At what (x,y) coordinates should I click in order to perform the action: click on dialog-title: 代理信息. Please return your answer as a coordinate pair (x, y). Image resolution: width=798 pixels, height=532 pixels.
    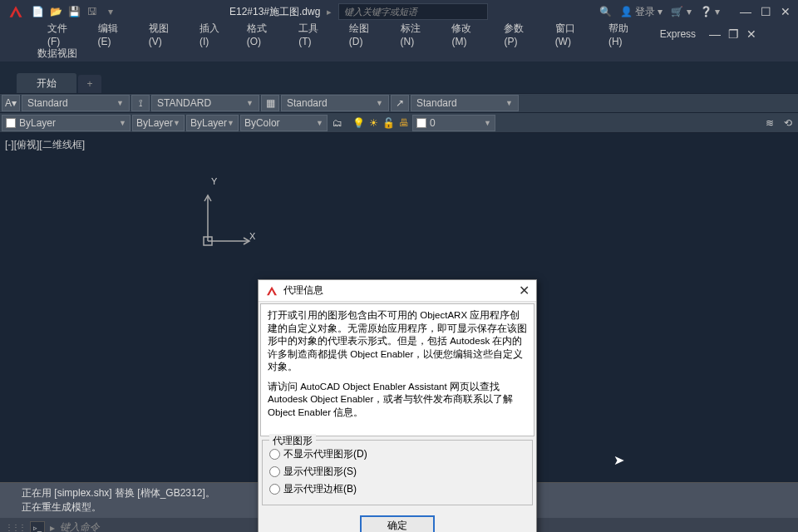
    Looking at the image, I should click on (303, 291).